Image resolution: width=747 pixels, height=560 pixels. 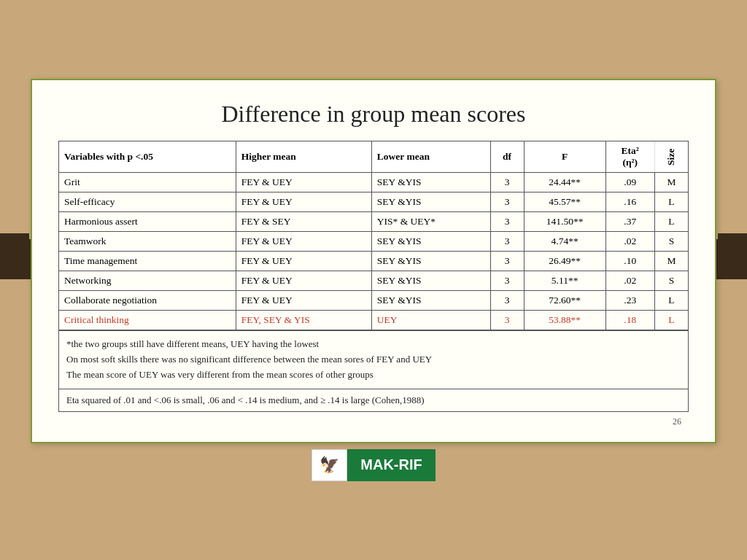 What do you see at coordinates (391, 465) in the screenshot?
I see `makrif-label: MAK-RIF` at bounding box center [391, 465].